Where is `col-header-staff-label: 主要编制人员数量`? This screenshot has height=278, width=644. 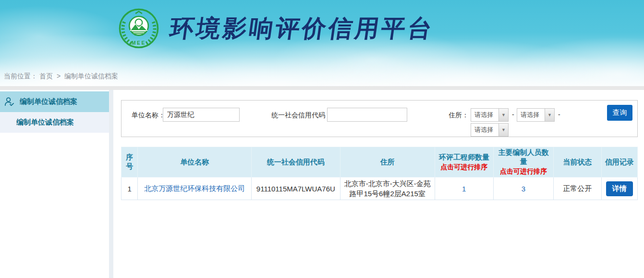
col-header-staff-label: 主要编制人员数量 is located at coordinates (523, 157).